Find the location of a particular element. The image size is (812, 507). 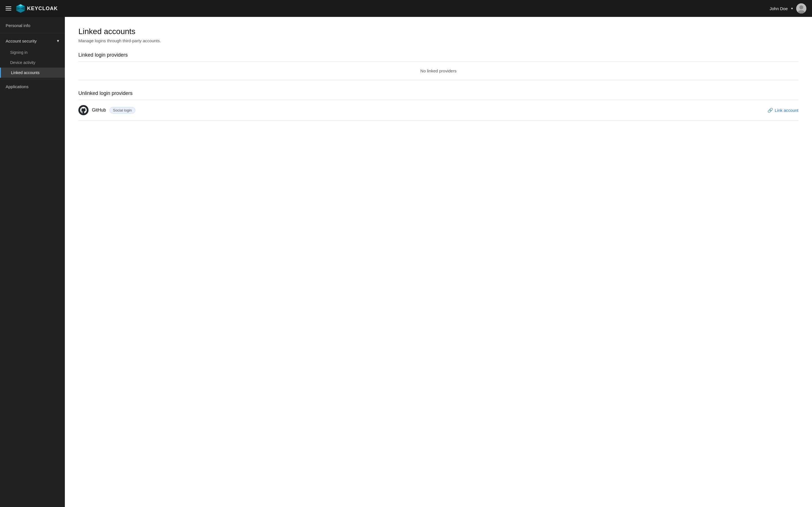

unlinked-section-title: Unlinked login providers is located at coordinates (439, 93).